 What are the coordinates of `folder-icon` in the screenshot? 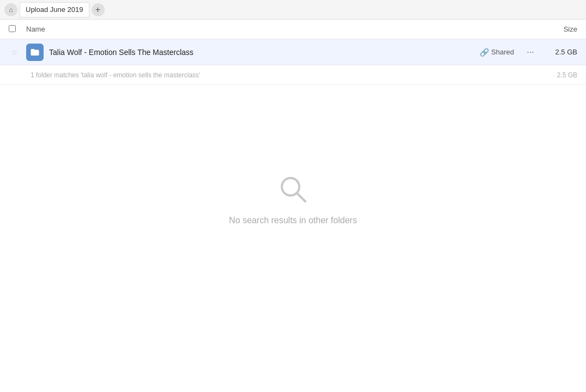 It's located at (35, 52).